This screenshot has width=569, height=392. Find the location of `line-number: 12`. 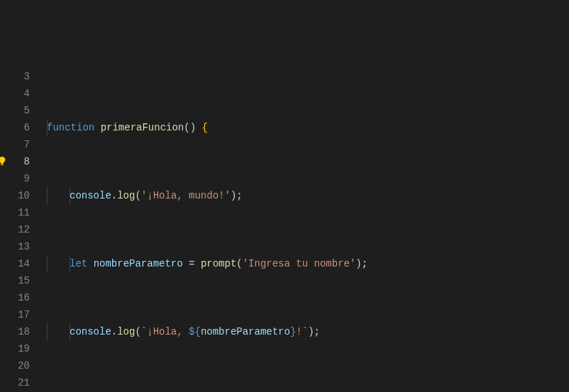

line-number: 12 is located at coordinates (15, 230).